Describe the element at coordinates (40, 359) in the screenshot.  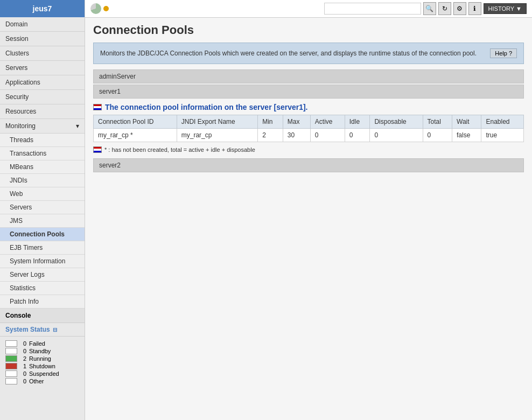
I see `running-label: Running` at that location.